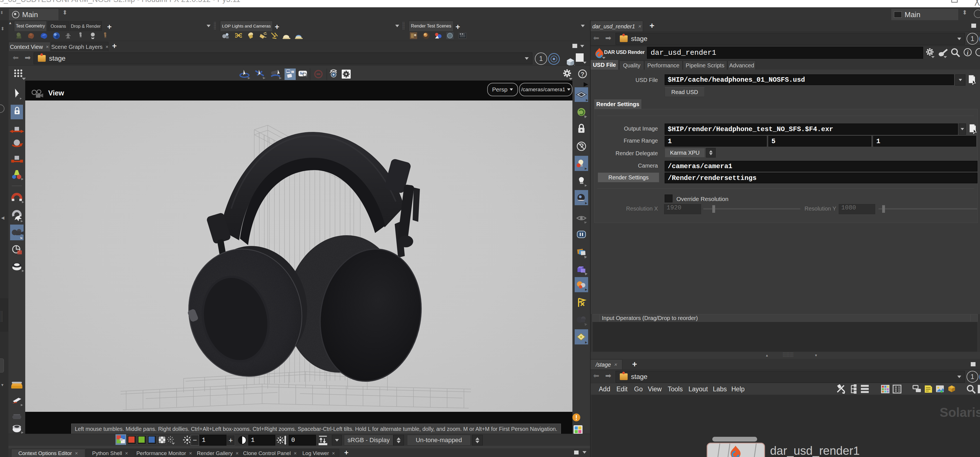  I want to click on svg-text: i, so click(968, 53).